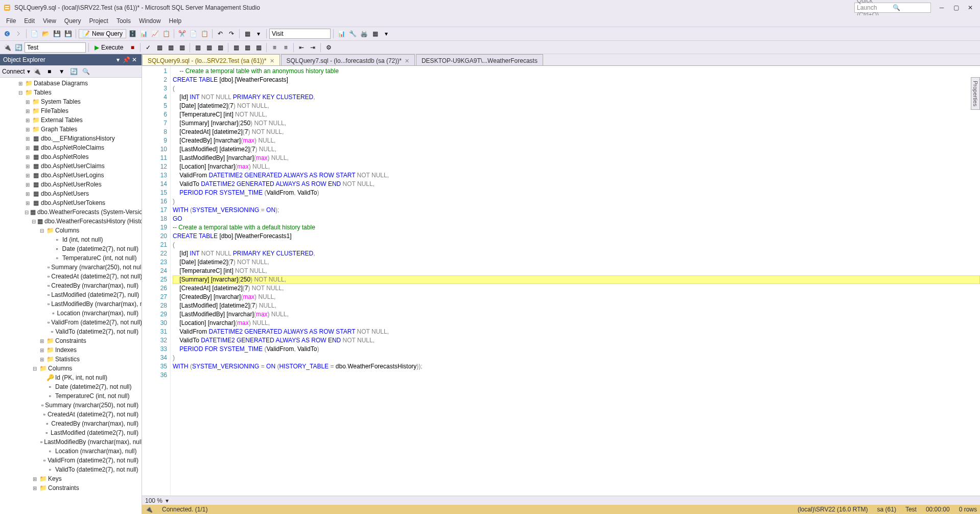 This screenshot has width=980, height=514. What do you see at coordinates (182, 34) in the screenshot?
I see `cut-button: ✂️` at bounding box center [182, 34].